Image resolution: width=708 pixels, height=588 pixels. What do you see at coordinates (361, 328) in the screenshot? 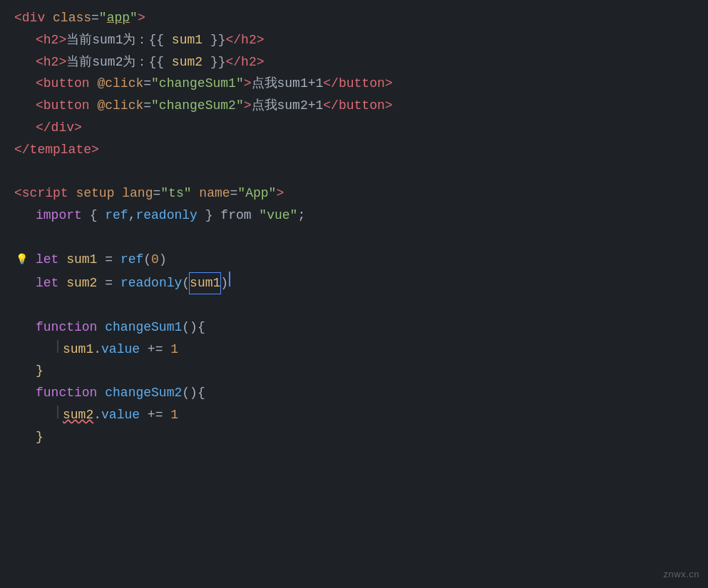
I see `code-line: function changeSum1(){` at bounding box center [361, 328].